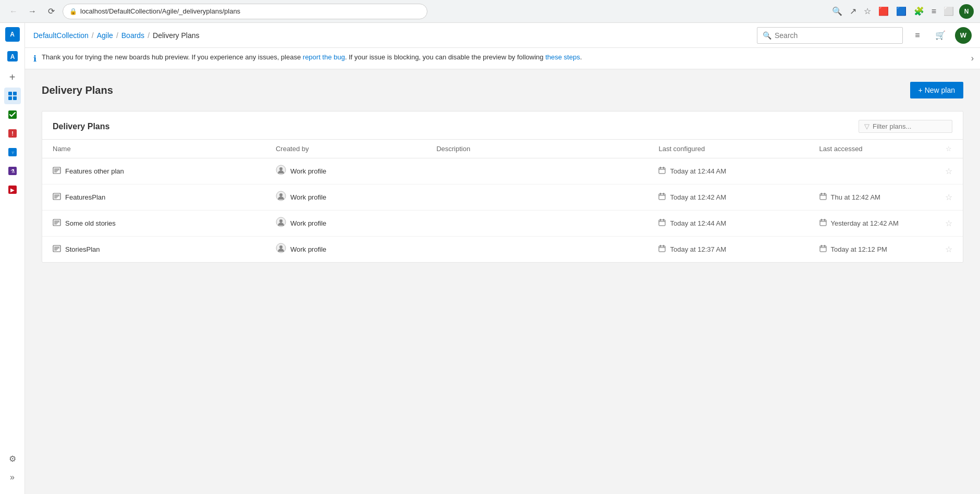 The height and width of the screenshot is (494, 980). I want to click on breadcrumb-defaultcollection: DefaultCollection, so click(61, 35).